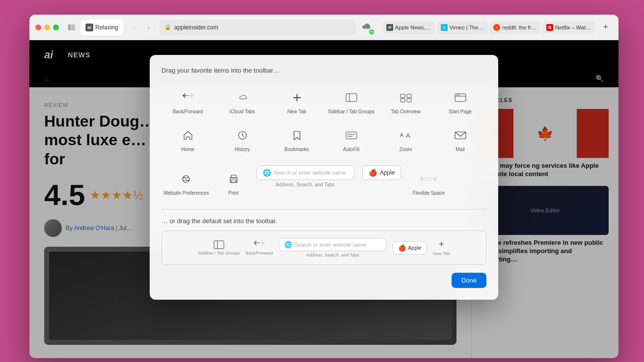 This screenshot has width=644, height=362. What do you see at coordinates (242, 98) in the screenshot?
I see `icloud-tabs-icon` at bounding box center [242, 98].